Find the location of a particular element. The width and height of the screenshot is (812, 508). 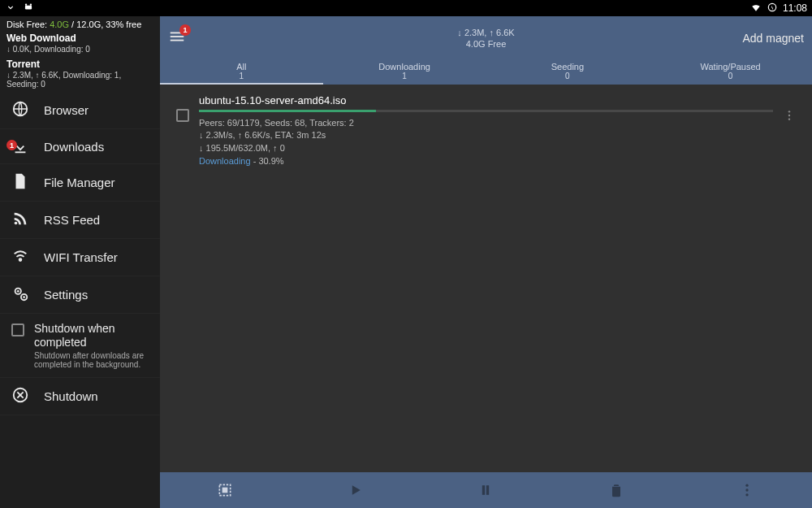

download-indicator-icon is located at coordinates (11, 8).